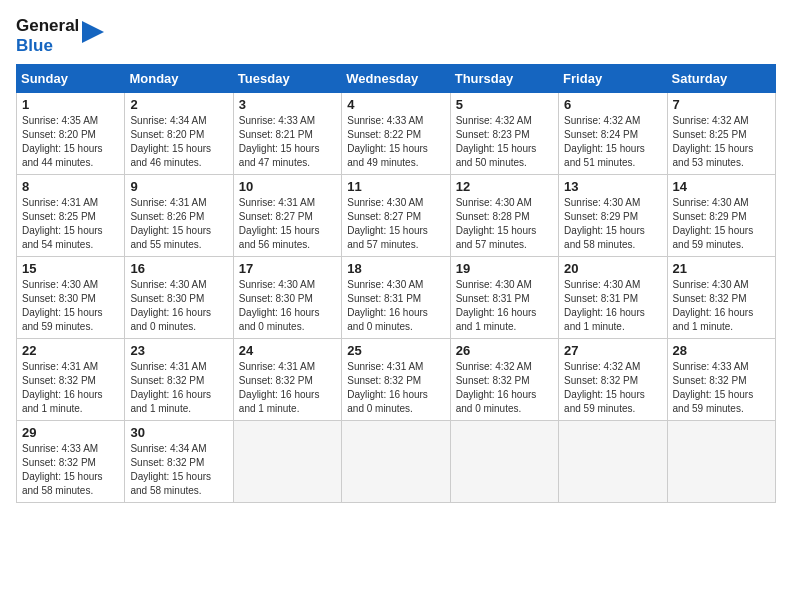 This screenshot has height=612, width=792. Describe the element at coordinates (71, 298) in the screenshot. I see `calendar-cell: 15Sunrise: 4:30 AMSunset: 8:30 PMDayligh…` at that location.